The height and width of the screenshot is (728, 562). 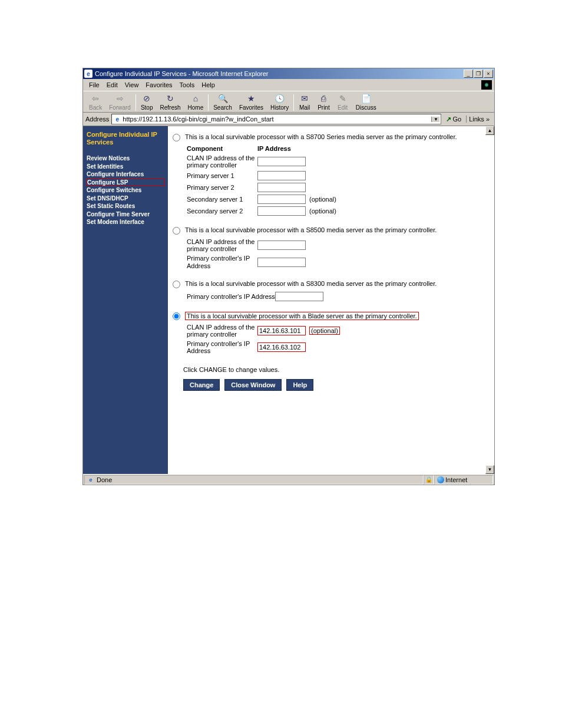 I want to click on print-button: ⎙Print, so click(x=324, y=101).